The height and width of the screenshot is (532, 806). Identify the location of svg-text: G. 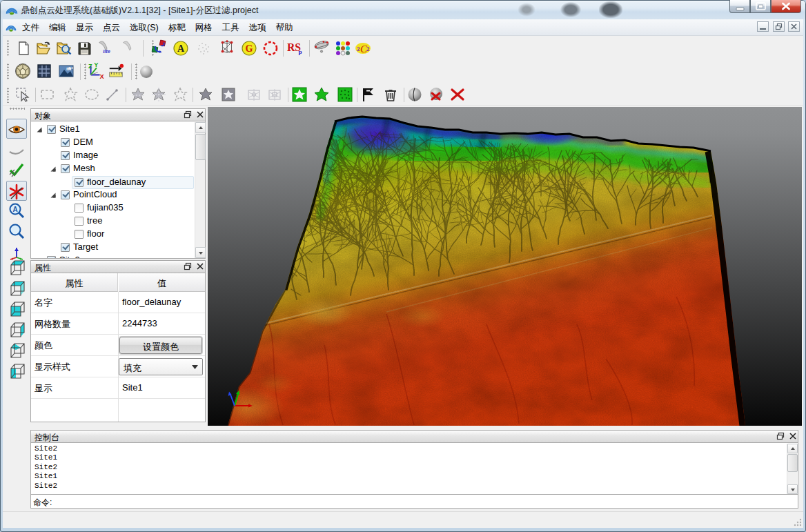
(250, 48).